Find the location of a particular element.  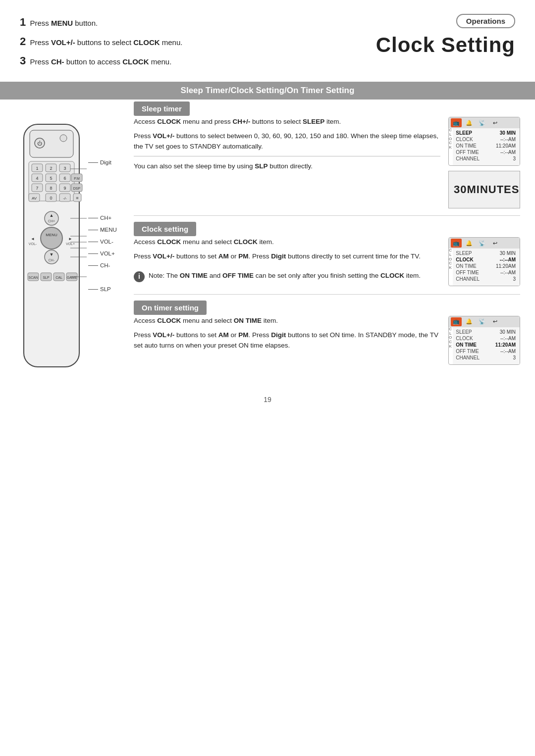

volplus-label: VOL+ is located at coordinates (107, 253).